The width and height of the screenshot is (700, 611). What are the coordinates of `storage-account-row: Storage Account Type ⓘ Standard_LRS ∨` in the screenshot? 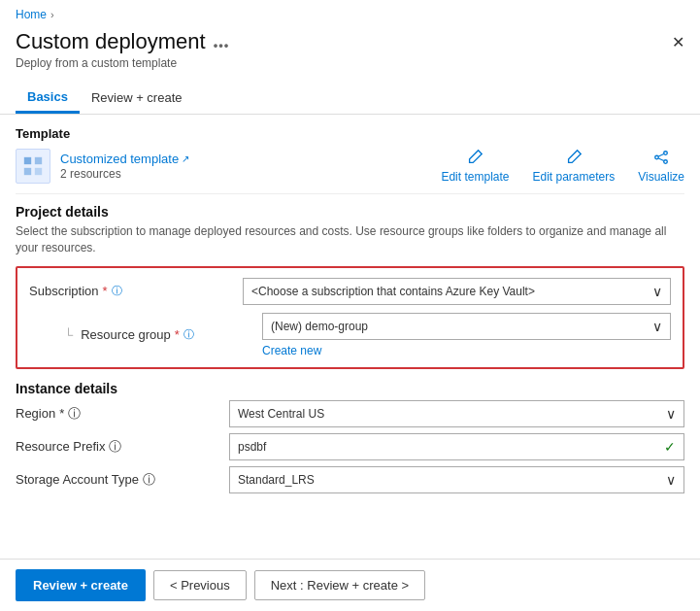 It's located at (350, 480).